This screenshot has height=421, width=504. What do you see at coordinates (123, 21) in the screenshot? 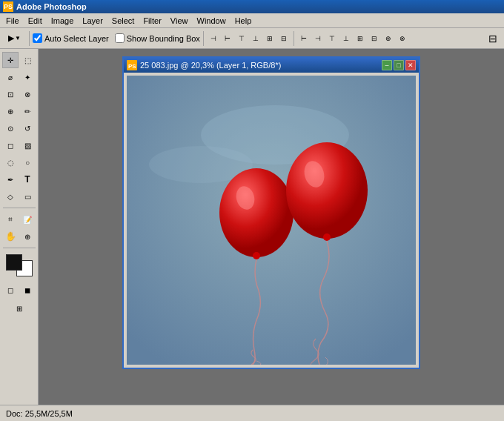
I see `menu-select: Select` at bounding box center [123, 21].